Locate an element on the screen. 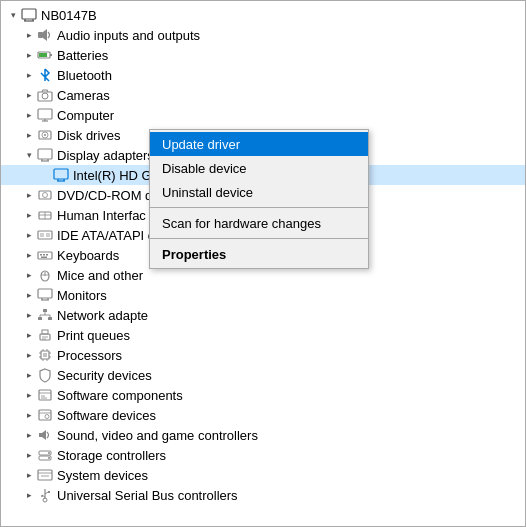  context-menu-uninstall-label: Uninstall device is located at coordinates (208, 192).